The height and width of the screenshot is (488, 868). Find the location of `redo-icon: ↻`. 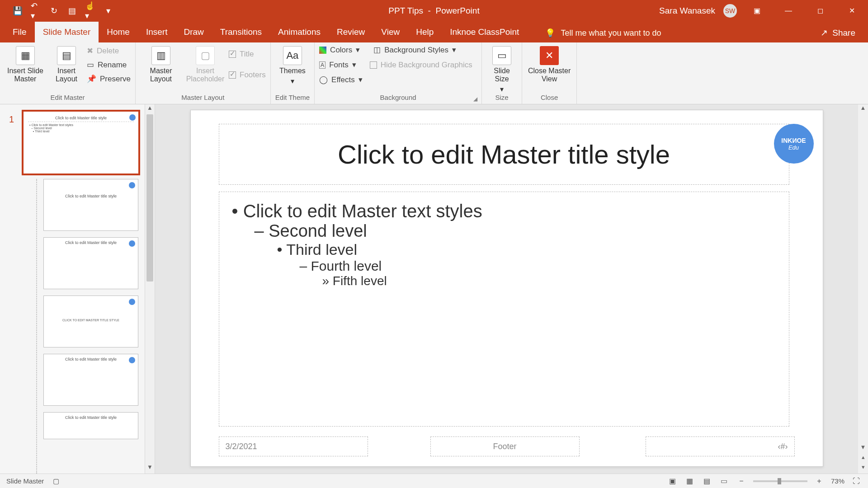

redo-icon: ↻ is located at coordinates (54, 11).